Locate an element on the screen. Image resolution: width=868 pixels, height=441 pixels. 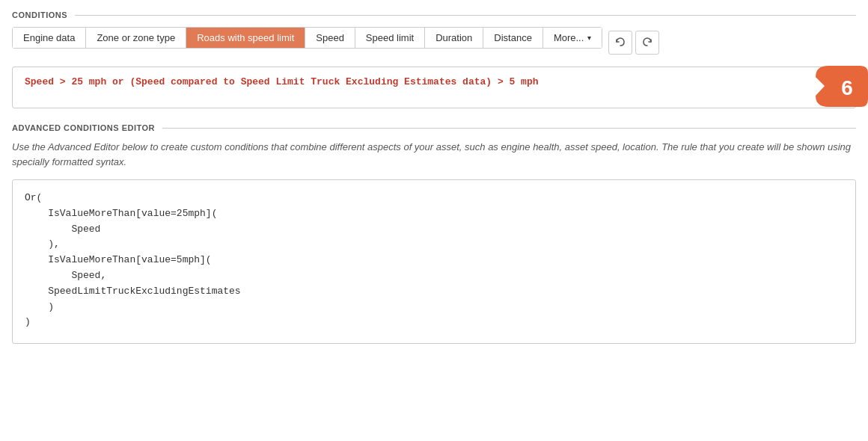
conditions-title: CONDITIONS is located at coordinates (43, 15).